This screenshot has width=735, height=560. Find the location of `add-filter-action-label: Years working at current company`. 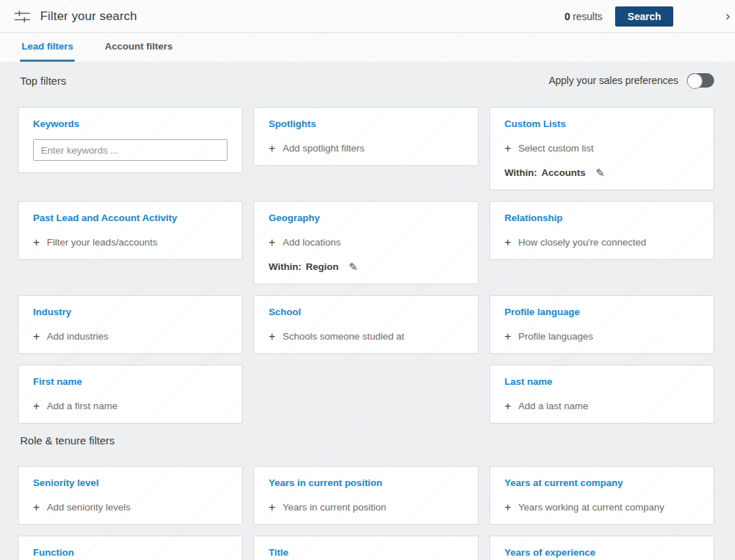

add-filter-action-label: Years working at current company is located at coordinates (591, 507).